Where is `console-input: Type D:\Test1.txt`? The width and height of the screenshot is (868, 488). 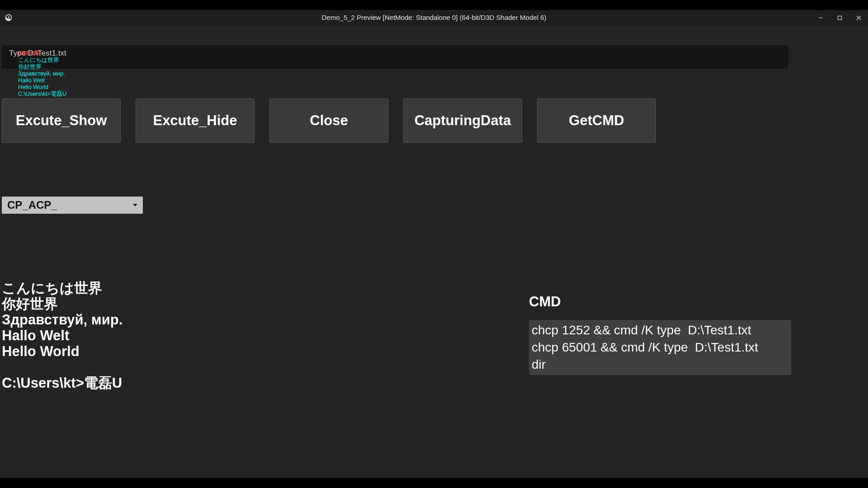 console-input: Type D:\Test1.txt is located at coordinates (395, 57).